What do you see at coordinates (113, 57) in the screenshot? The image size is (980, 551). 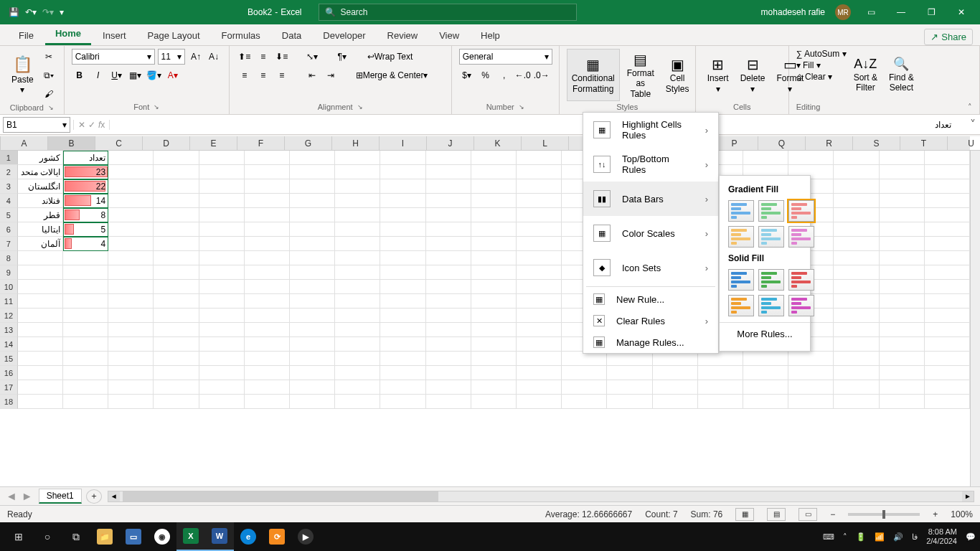 I see `font-name-combo: Calibri▾` at bounding box center [113, 57].